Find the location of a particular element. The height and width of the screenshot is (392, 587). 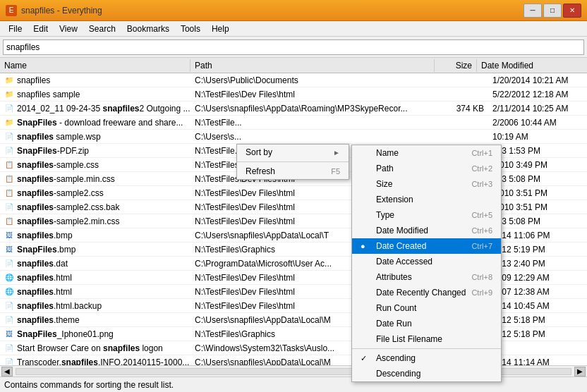

app-icon: E is located at coordinates (11, 11).